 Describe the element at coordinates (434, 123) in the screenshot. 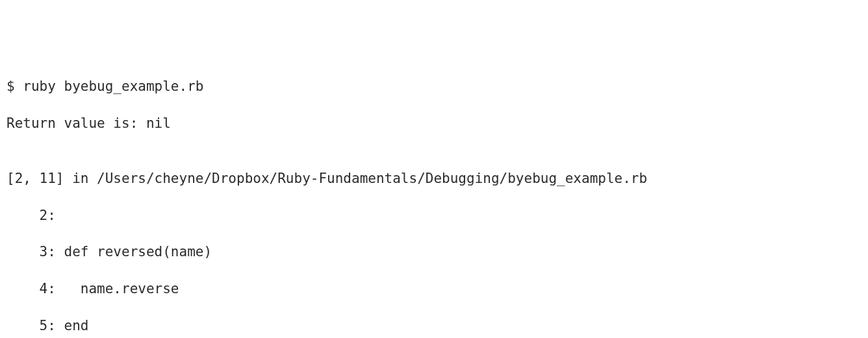

I see `return-value-line: Return value is: nil` at that location.